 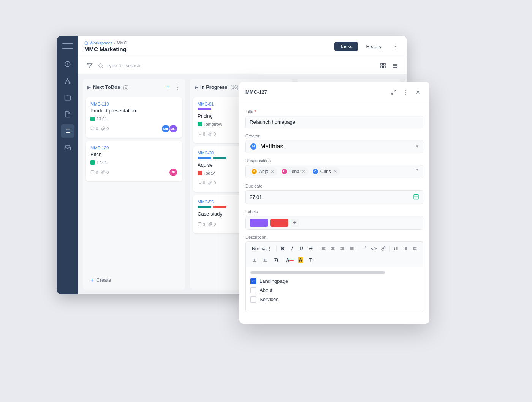 I want to click on due-date-value: 27.01., so click(x=331, y=197).